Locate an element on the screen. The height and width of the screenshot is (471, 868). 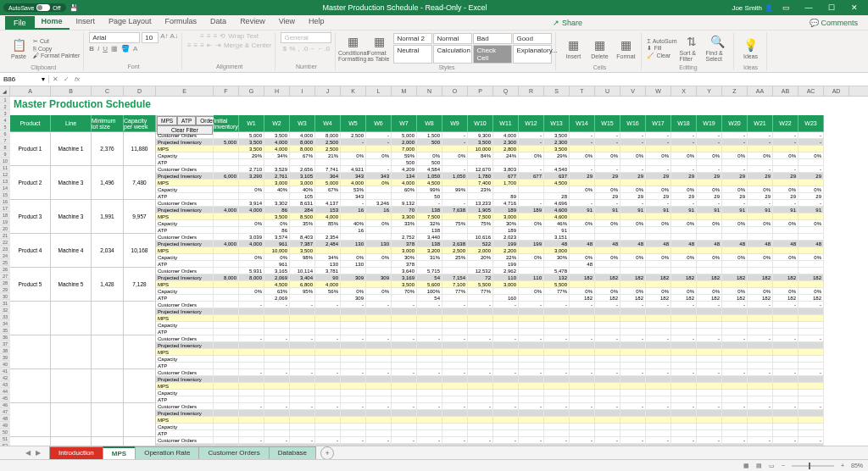
indent-inc-icon: ⇥ is located at coordinates (219, 46).